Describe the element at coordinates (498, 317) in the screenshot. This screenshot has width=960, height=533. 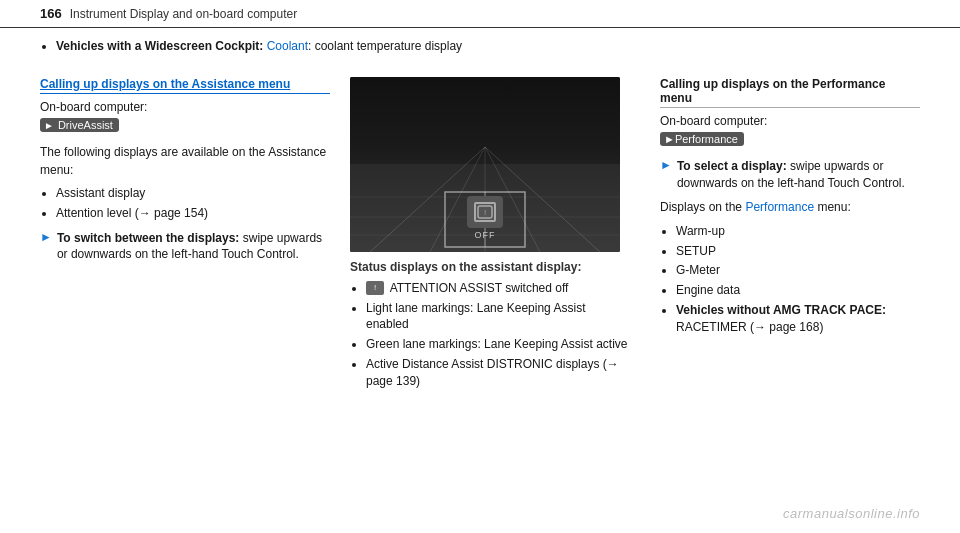
I see `list-item: Light lane markings: Lane Keeping Assist…` at that location.